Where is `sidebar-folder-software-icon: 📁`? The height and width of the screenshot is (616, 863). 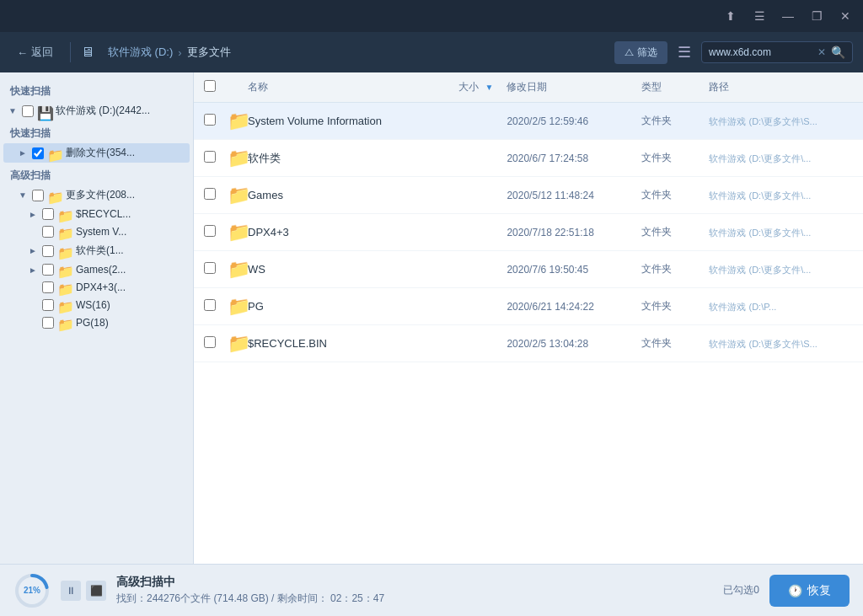
sidebar-folder-software-icon: 📁 is located at coordinates (65, 251).